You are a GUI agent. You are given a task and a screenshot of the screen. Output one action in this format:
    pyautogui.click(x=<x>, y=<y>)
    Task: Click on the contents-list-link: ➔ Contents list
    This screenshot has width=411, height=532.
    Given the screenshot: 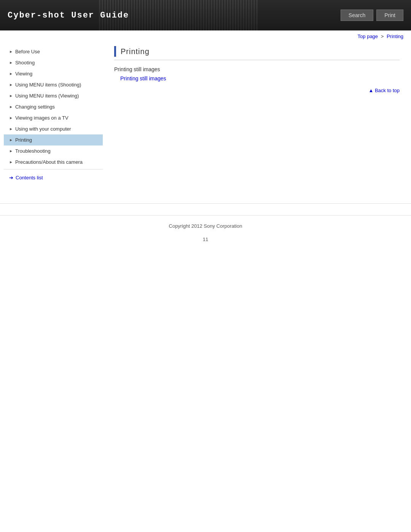 What is the action you would take?
    pyautogui.click(x=53, y=177)
    